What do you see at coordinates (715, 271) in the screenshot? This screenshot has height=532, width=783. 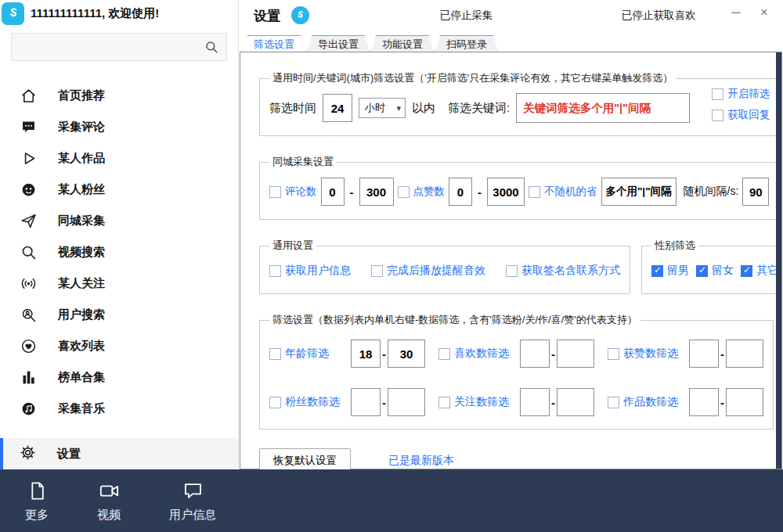 I see `keep-female-checkbox: 留女` at bounding box center [715, 271].